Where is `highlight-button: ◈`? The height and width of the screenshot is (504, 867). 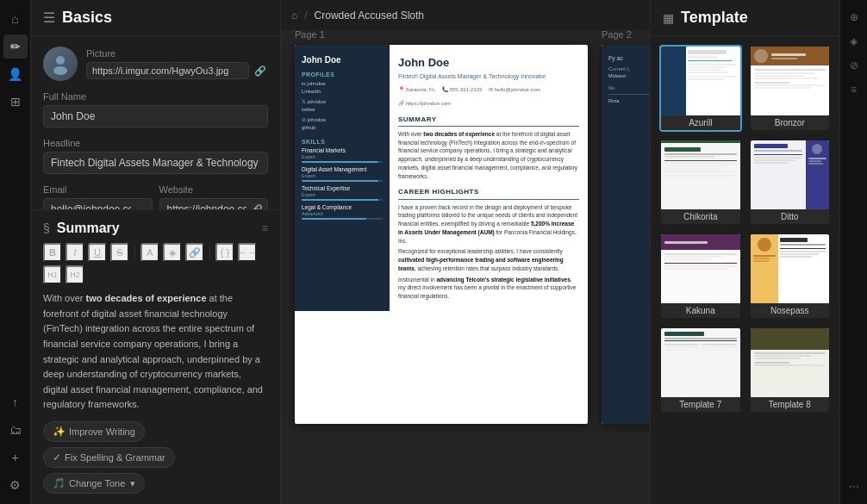
highlight-button: ◈ is located at coordinates (172, 252).